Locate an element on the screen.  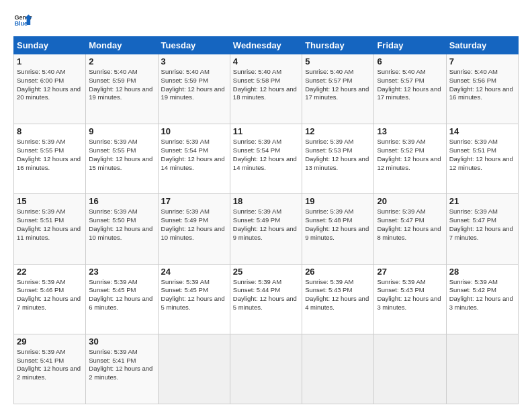
cell-details: Sunrise: 5:39 AM Sunset: 5:53 PM Dayligh… is located at coordinates (338, 154).